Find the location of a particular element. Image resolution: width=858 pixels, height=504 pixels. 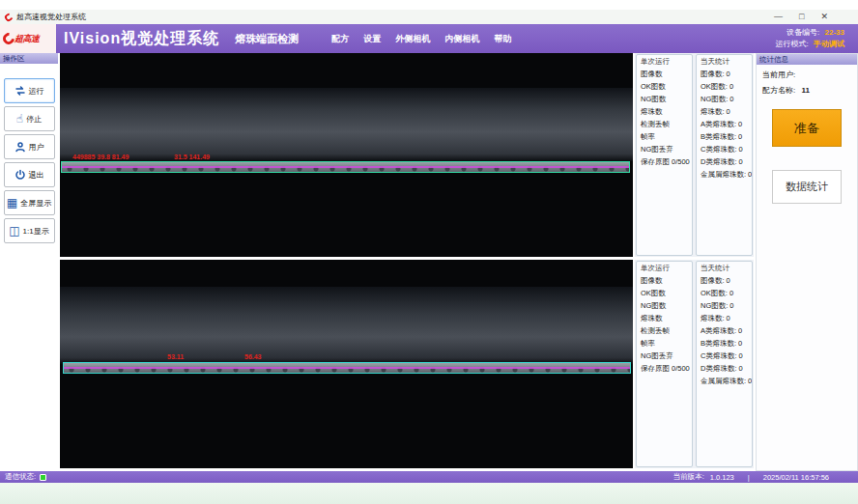

stat-row: B类熔珠数: 0 is located at coordinates (725, 344).